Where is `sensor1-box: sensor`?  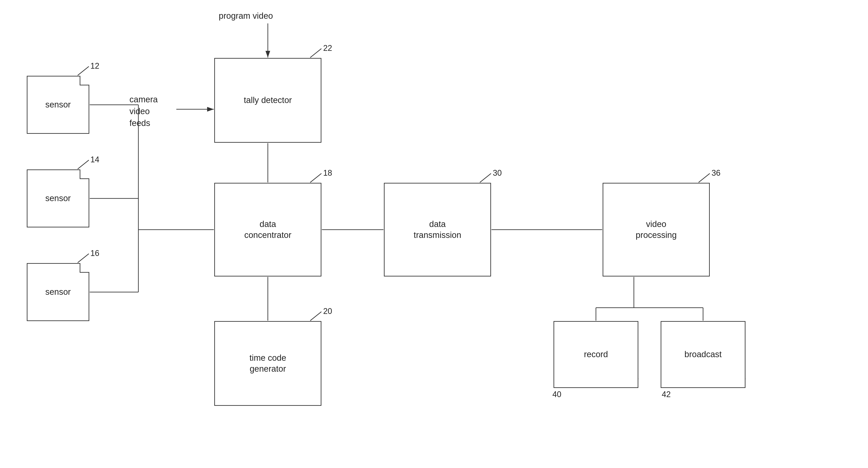 sensor1-box: sensor is located at coordinates (58, 105).